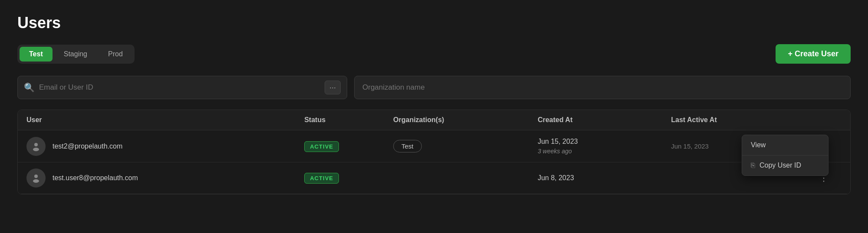 The height and width of the screenshot is (233, 868). I want to click on user-cell-1: test2@propelauth.com, so click(157, 146).